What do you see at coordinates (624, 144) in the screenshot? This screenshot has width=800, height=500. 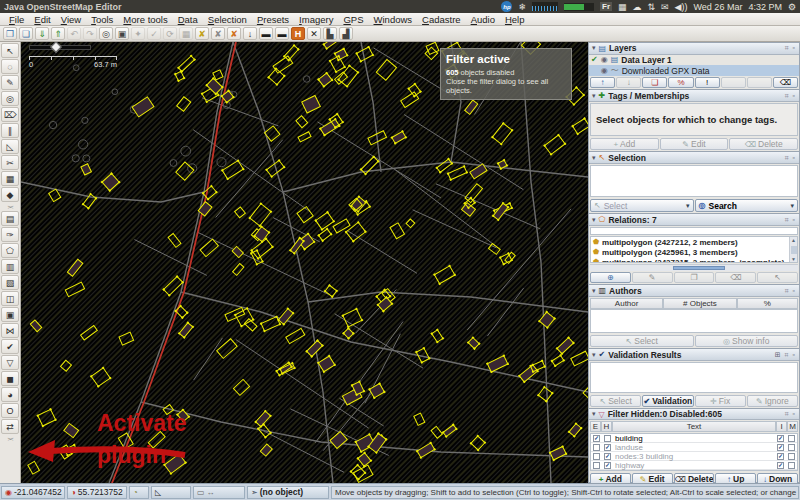 I see `tags-add-button: +Add` at bounding box center [624, 144].